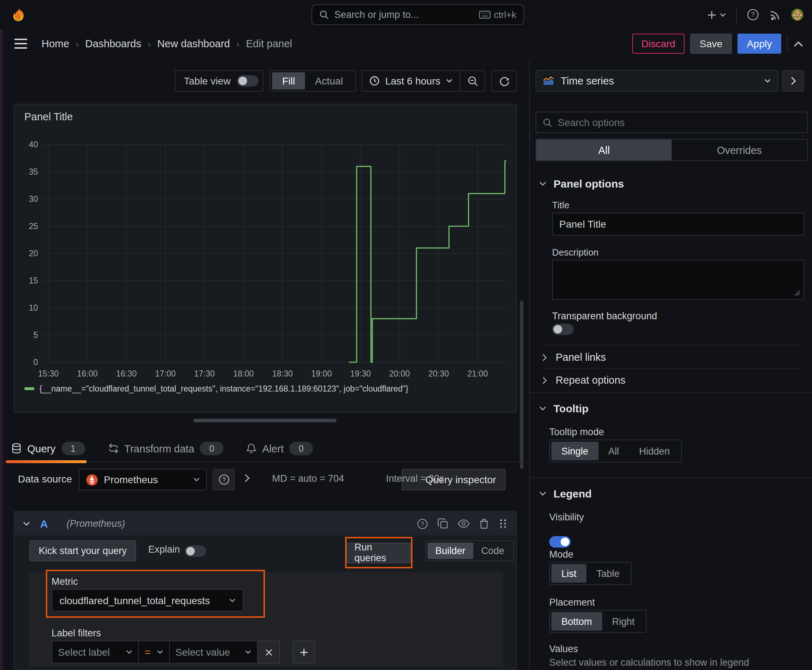 This screenshot has height=670, width=812. Describe the element at coordinates (464, 524) in the screenshot. I see `toggle-visibility-icon` at that location.